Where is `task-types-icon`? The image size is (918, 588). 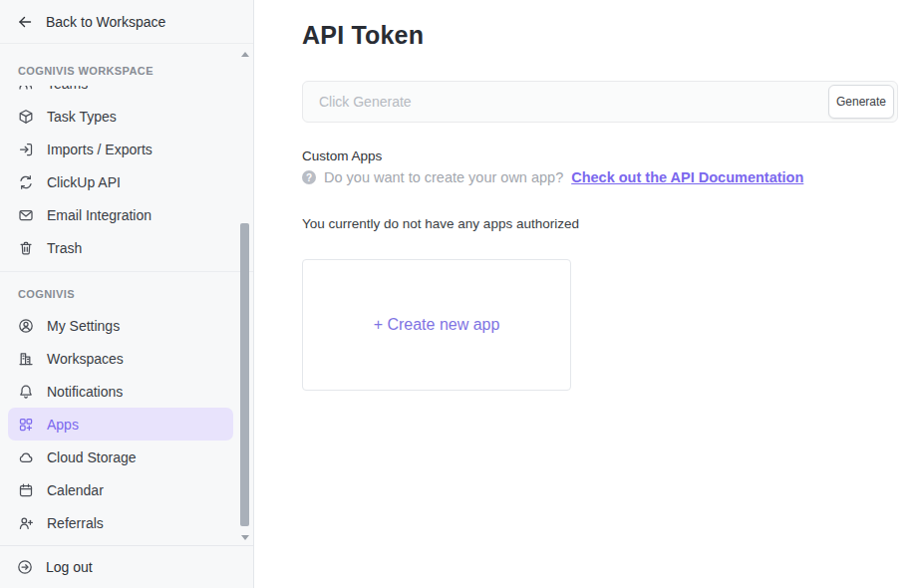
task-types-icon is located at coordinates (26, 117).